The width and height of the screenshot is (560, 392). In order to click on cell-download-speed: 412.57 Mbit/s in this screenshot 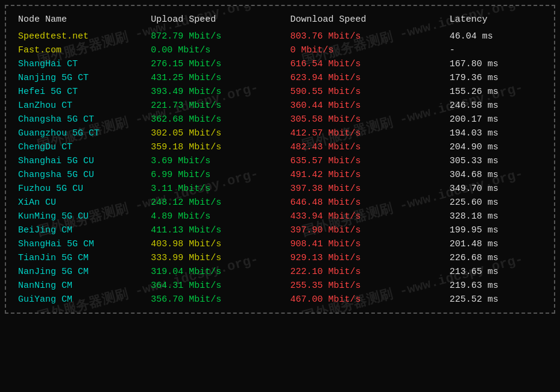, I will do `click(367, 134)`.